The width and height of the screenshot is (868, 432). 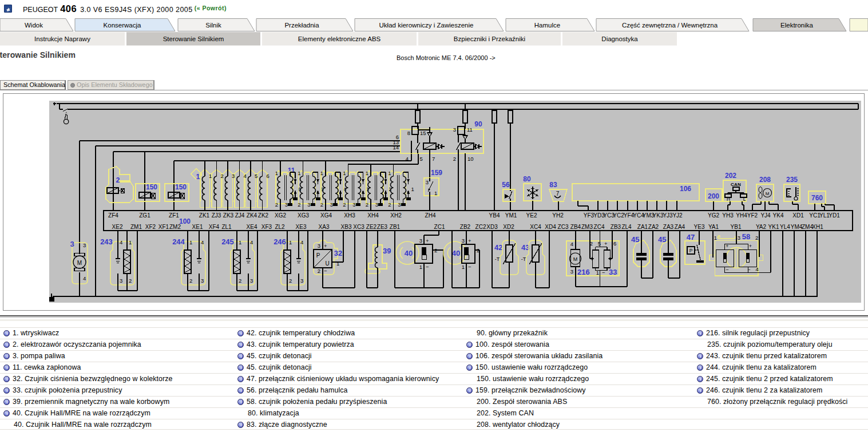 What do you see at coordinates (798, 215) in the screenshot?
I see `svg-text: XD1` at bounding box center [798, 215].